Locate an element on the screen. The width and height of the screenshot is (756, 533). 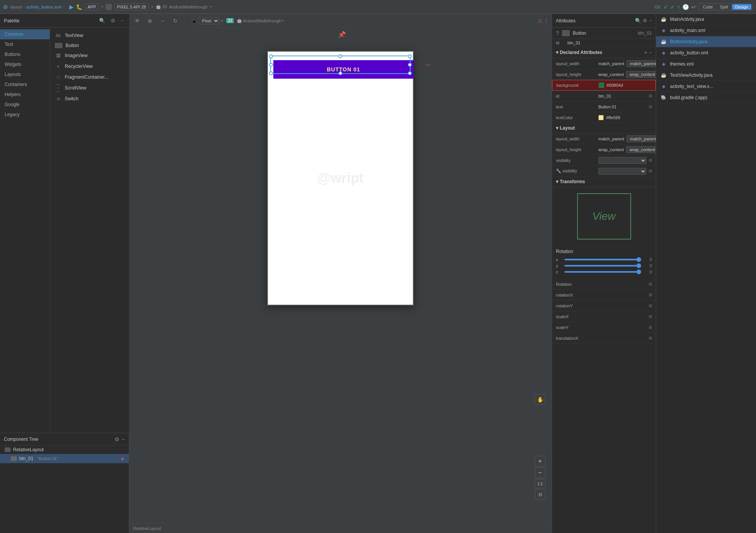
file-activity-main: ◈ activity_main.xml is located at coordinates (706, 31).